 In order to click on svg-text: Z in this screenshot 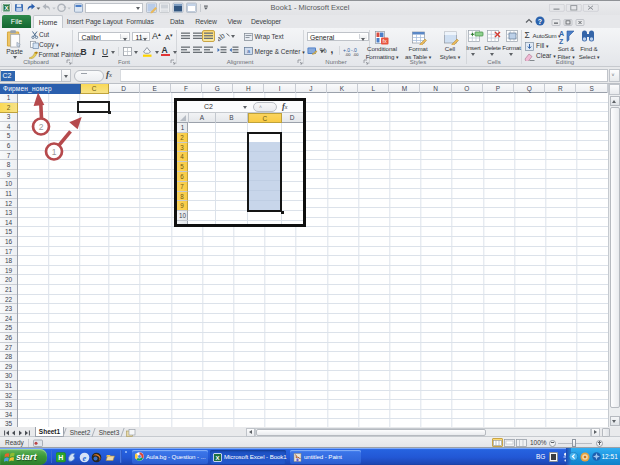, I will do `click(562, 42)`.